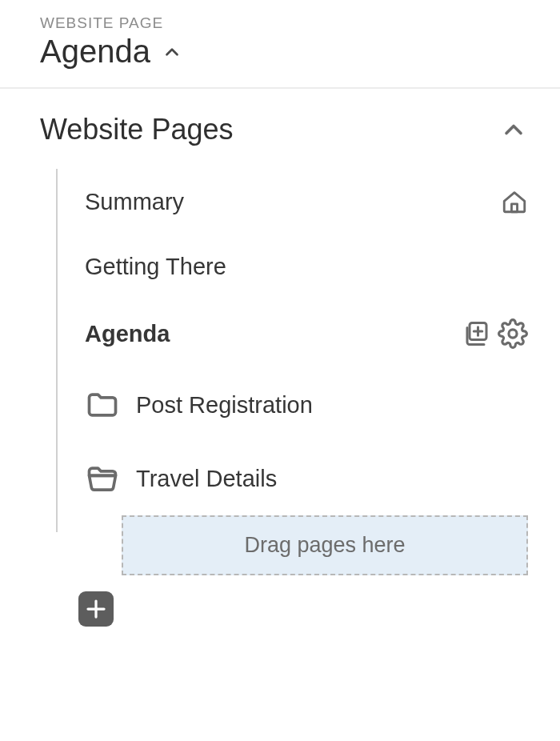  I want to click on header-title: Agenda, so click(95, 51).